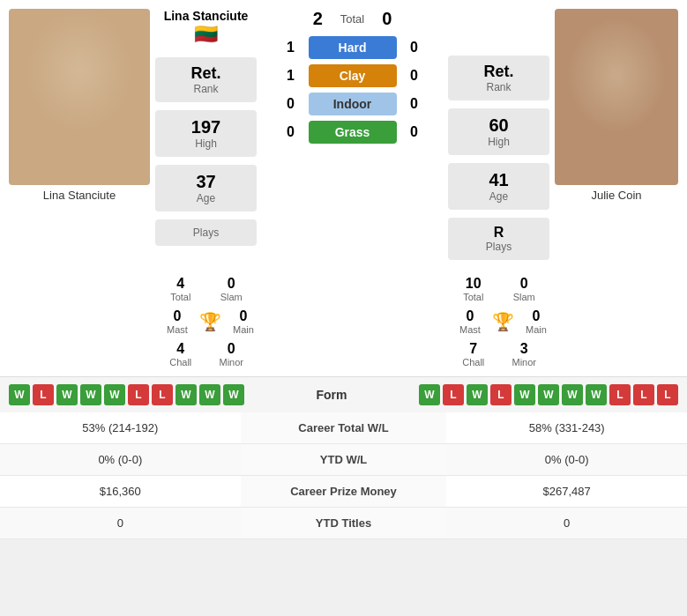  Describe the element at coordinates (499, 187) in the screenshot. I see `right-age-box: 41 Age` at that location.